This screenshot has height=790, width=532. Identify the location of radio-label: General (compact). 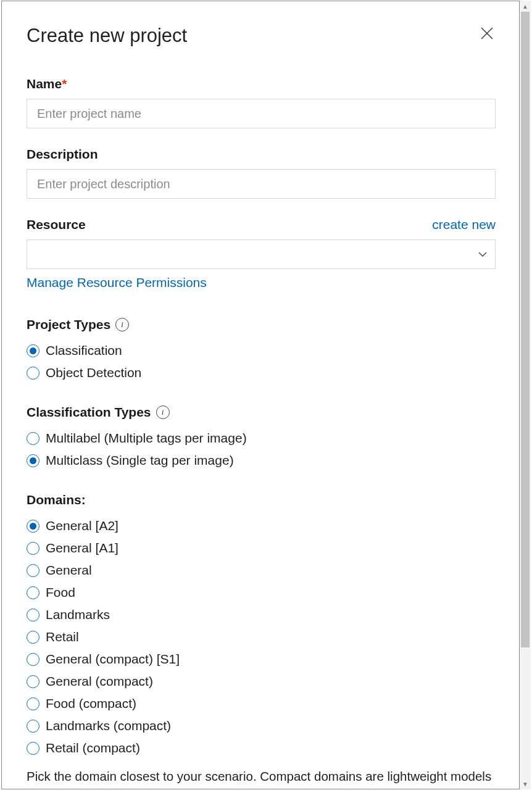
(99, 681).